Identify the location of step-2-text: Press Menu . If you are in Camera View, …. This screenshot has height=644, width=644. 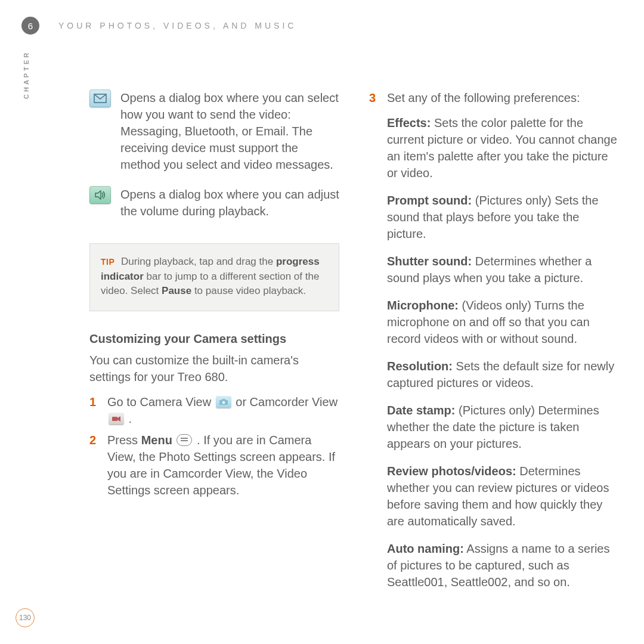
(223, 465).